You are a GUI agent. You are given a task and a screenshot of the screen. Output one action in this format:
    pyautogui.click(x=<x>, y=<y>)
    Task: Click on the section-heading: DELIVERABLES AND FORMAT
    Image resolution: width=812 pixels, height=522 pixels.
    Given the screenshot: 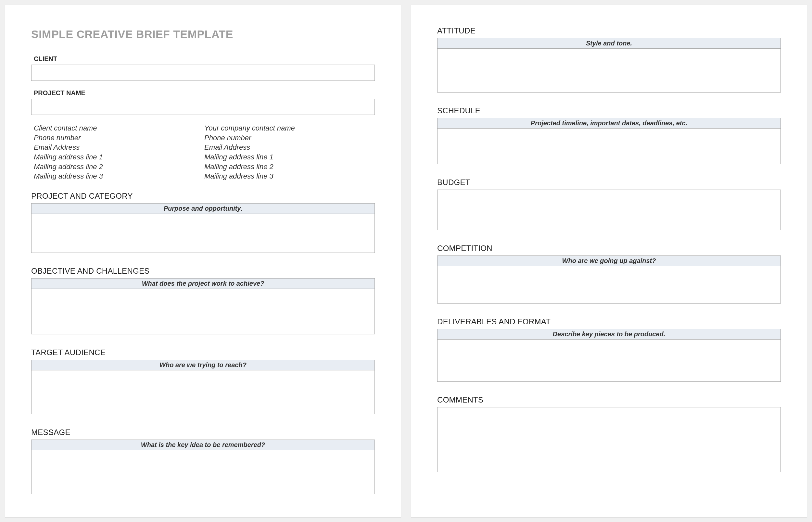 What is the action you would take?
    pyautogui.click(x=609, y=322)
    